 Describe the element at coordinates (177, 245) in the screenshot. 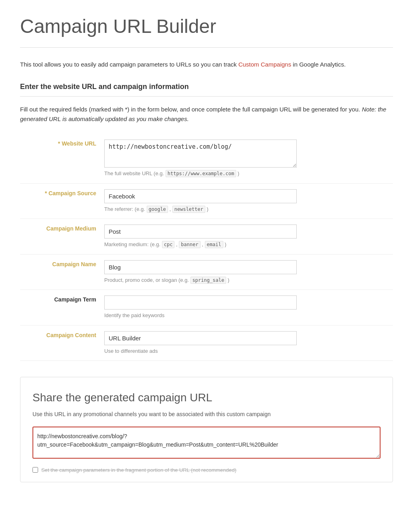

I see `campaign-medium-hint-sep1: ,` at that location.